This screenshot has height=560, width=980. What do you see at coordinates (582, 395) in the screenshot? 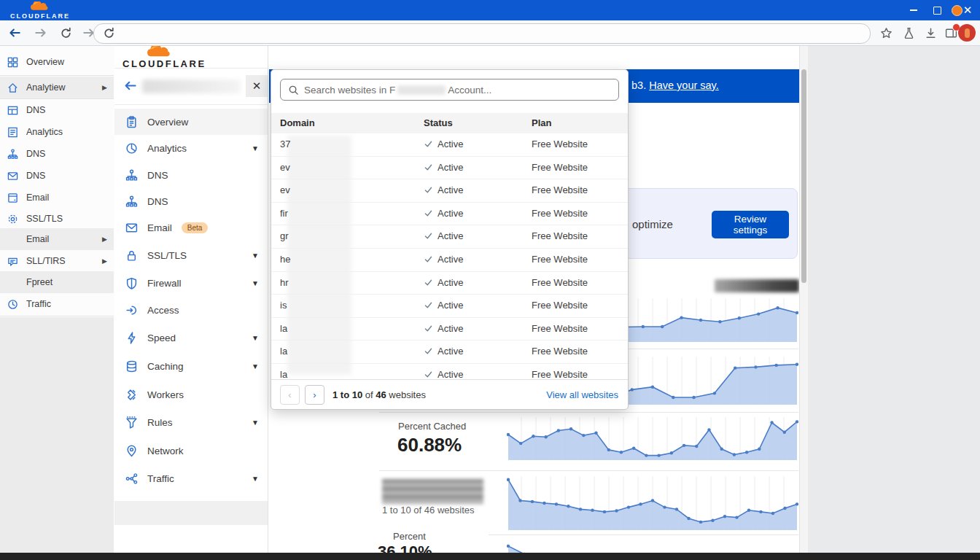
I see `view-all-websites-link: View all websites` at bounding box center [582, 395].